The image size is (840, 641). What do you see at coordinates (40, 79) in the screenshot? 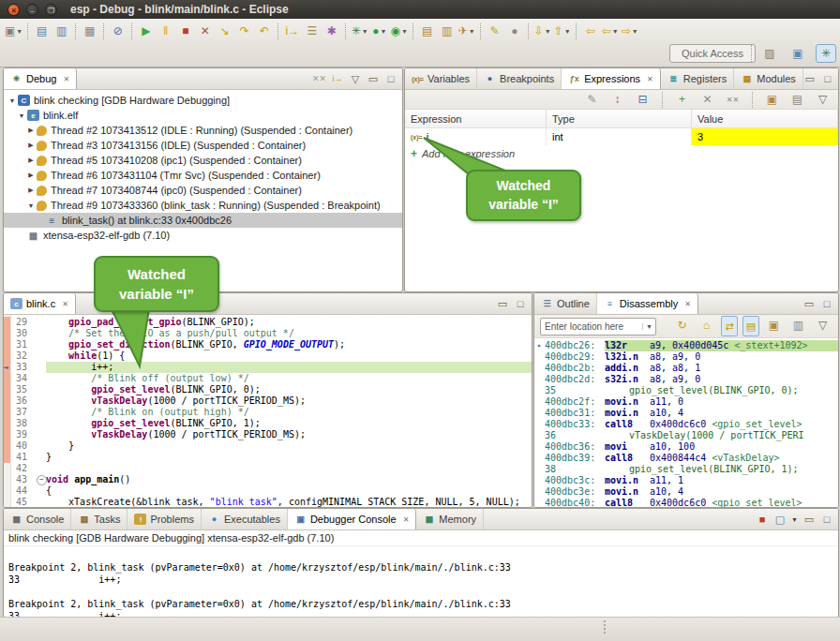
I see `tab-debug: ✳Debug✕` at bounding box center [40, 79].